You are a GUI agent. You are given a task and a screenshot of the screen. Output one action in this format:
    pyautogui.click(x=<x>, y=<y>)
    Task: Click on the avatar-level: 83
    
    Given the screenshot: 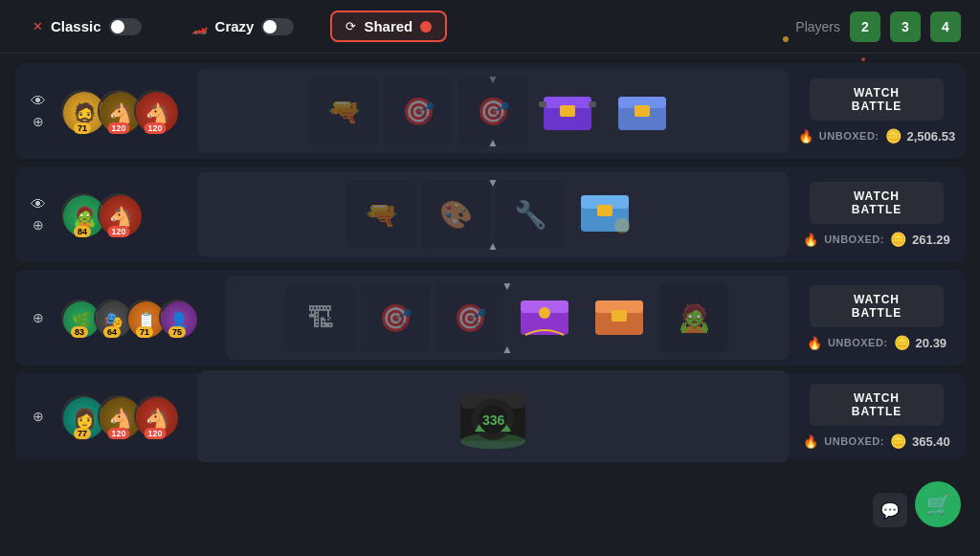 What is the action you would take?
    pyautogui.click(x=79, y=332)
    